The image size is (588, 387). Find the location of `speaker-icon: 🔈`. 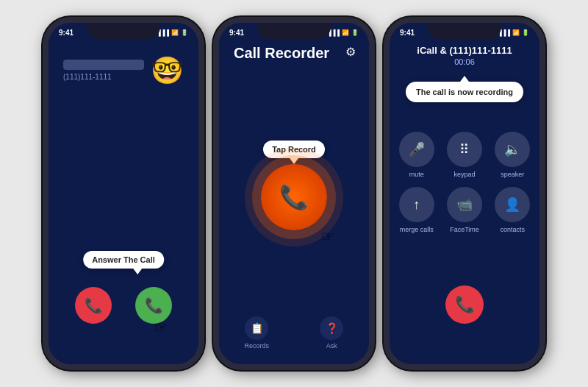

speaker-icon: 🔈 is located at coordinates (512, 149).